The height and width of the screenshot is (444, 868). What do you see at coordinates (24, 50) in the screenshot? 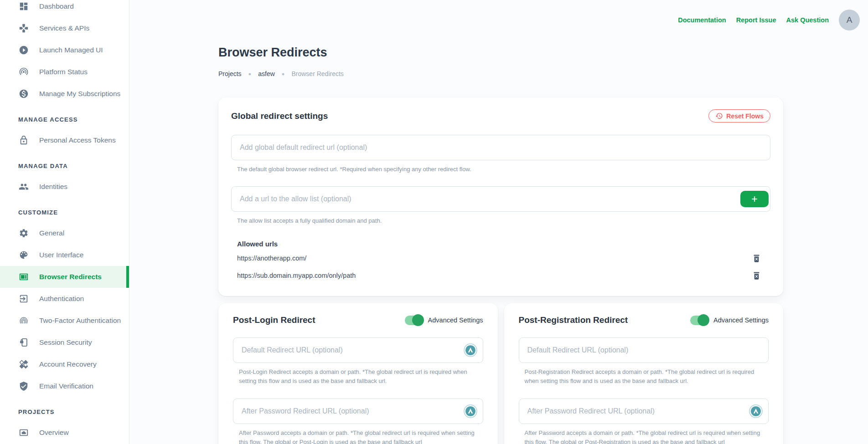
I see `launch-managed-ui-icon` at bounding box center [24, 50].